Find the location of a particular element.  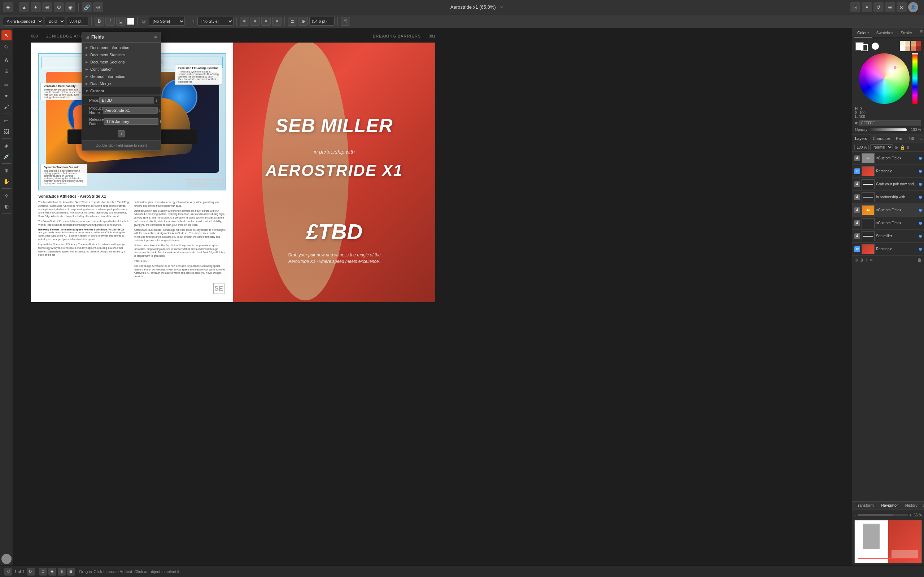

node-tool: ◇ is located at coordinates (6, 46).